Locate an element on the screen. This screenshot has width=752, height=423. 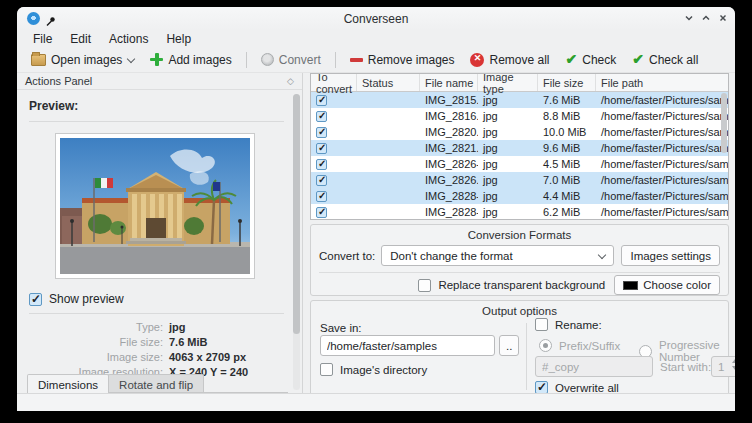
header-image-type: Image type is located at coordinates (508, 82).